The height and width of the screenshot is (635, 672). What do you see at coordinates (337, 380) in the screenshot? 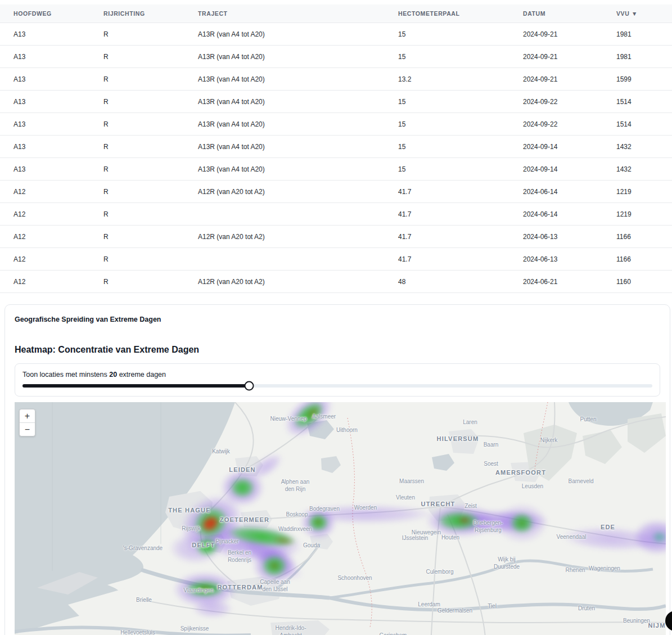
I see `threshold-slider-box: Toon locaties met minstens 20 extreme da…` at bounding box center [337, 380].